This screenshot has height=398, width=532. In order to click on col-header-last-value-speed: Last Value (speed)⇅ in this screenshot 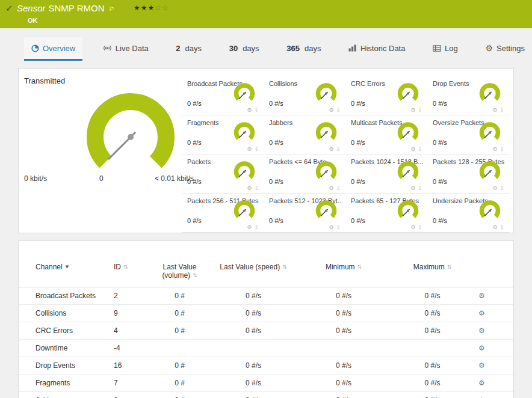, I will do `click(253, 265)`.